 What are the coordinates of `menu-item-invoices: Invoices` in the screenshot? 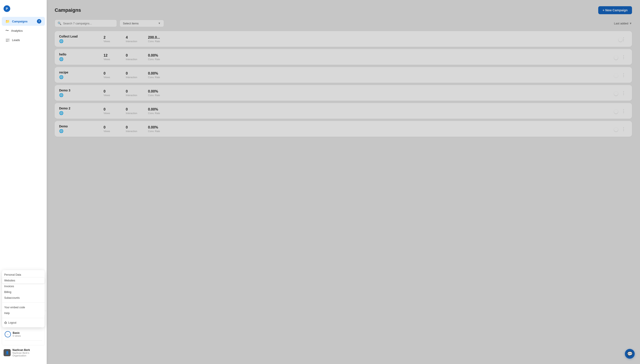 It's located at (23, 286).